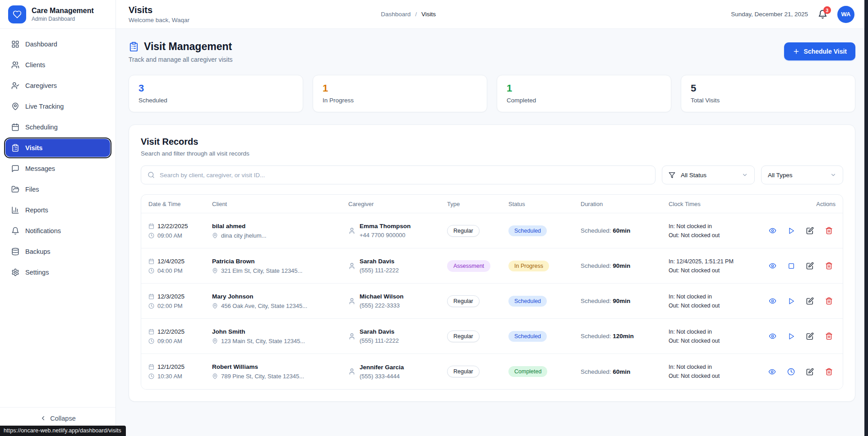  What do you see at coordinates (63, 14) in the screenshot?
I see `brand-text: Care Management Admin Dashboard` at bounding box center [63, 14].